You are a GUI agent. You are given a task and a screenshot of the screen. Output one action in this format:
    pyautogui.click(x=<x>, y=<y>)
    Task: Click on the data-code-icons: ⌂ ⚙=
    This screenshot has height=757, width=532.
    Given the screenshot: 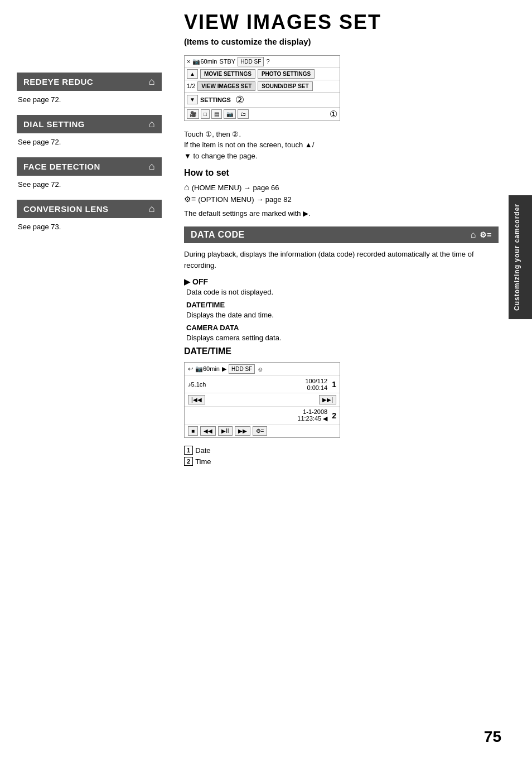 What is the action you would take?
    pyautogui.click(x=481, y=235)
    